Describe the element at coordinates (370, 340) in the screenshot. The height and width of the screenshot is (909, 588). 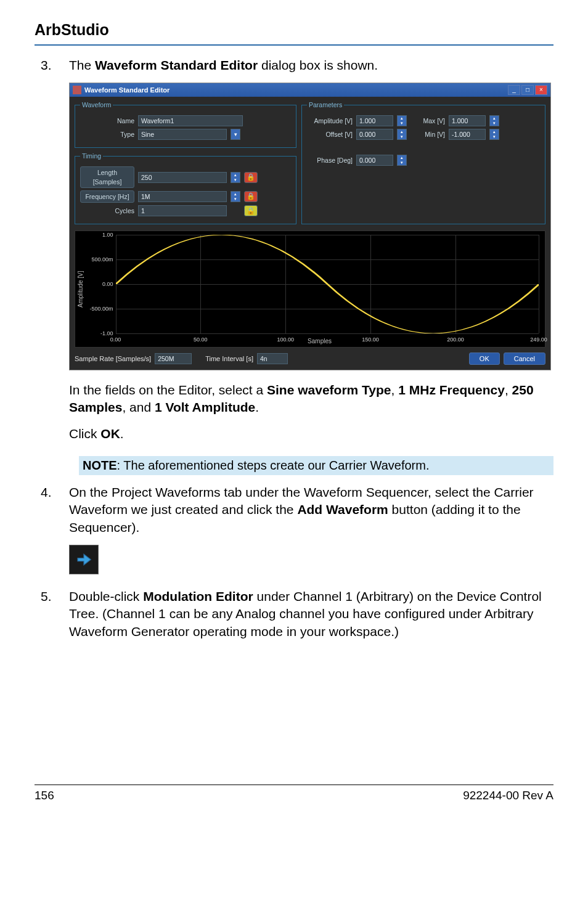
I see `xtick: 150.00` at that location.